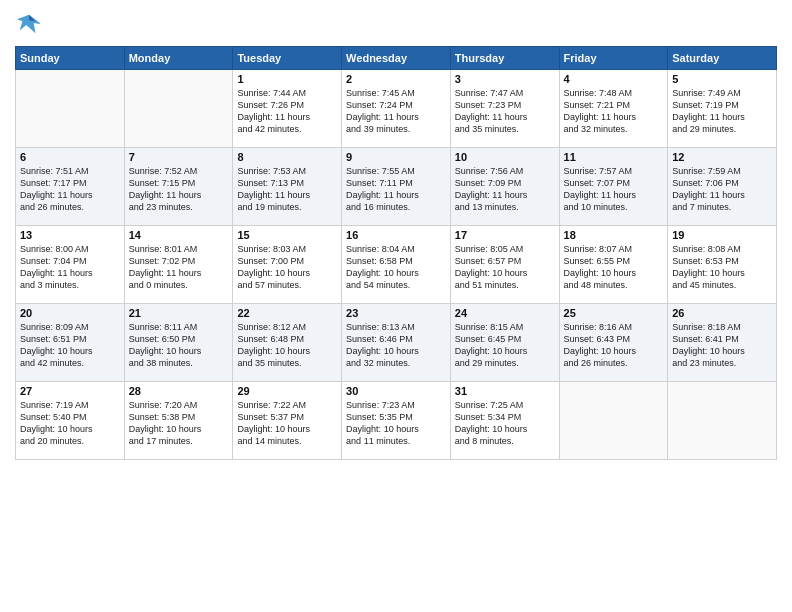 This screenshot has width=792, height=612. I want to click on week-row-1: 1Sunrise: 7:44 AM Sunset: 7:26 PM Daylig…, so click(396, 109).